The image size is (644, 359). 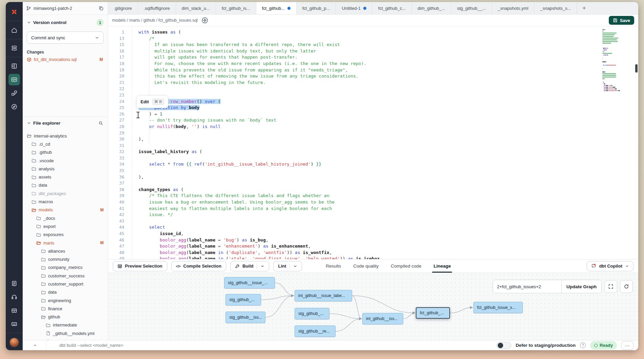 I want to click on code-line-24: 24 qualify row_number() over (, so click(x=353, y=102).